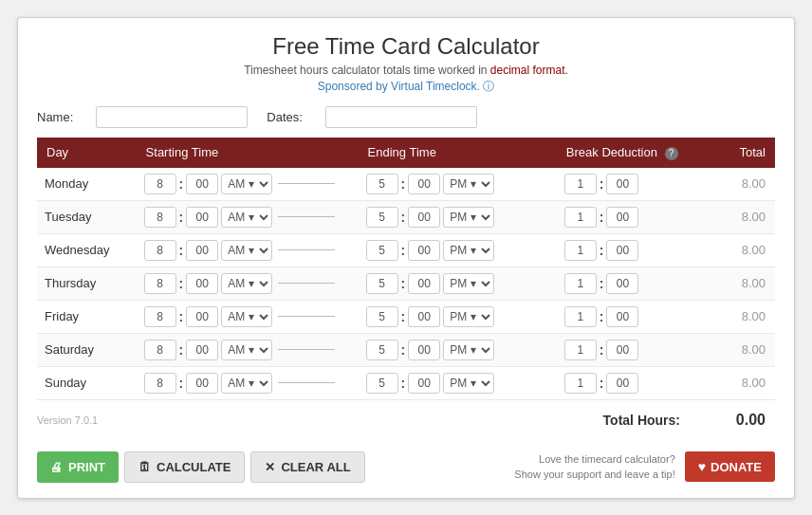 The width and height of the screenshot is (812, 515). What do you see at coordinates (529, 70) in the screenshot?
I see `decimal-link: decimal format.` at bounding box center [529, 70].